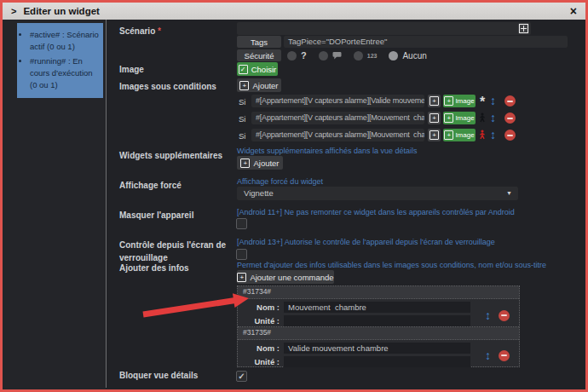 This screenshot has height=392, width=588. I want to click on extra-widgets-label: Widgets supplémentaires, so click(176, 155).